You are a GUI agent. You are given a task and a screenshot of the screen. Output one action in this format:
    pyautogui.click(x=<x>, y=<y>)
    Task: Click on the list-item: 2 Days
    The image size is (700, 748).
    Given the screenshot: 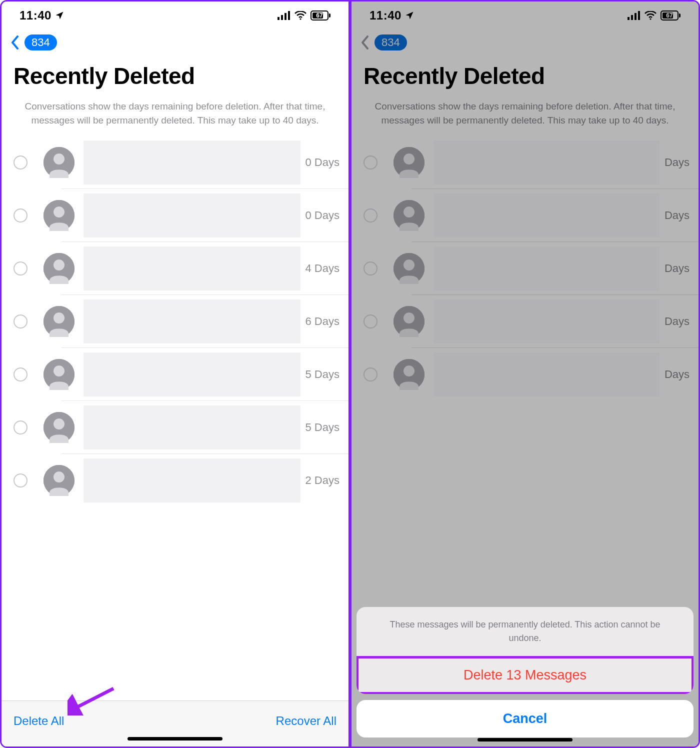 What is the action you would take?
    pyautogui.click(x=175, y=480)
    